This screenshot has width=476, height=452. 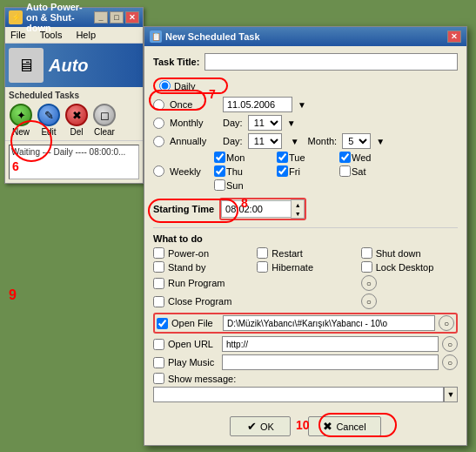 What do you see at coordinates (165, 85) in the screenshot?
I see `daily-radio` at bounding box center [165, 85].